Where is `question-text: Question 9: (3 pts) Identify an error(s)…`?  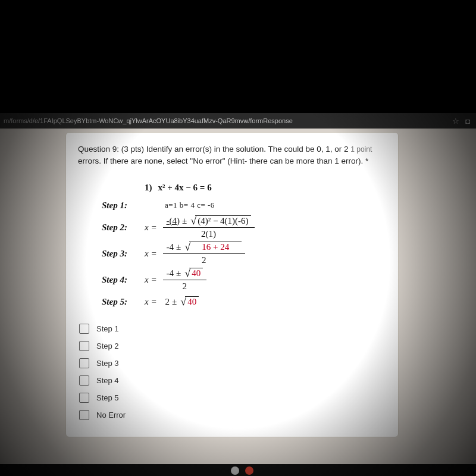 question-text: Question 9: (3 pts) Identify an error(s)… is located at coordinates (232, 155).